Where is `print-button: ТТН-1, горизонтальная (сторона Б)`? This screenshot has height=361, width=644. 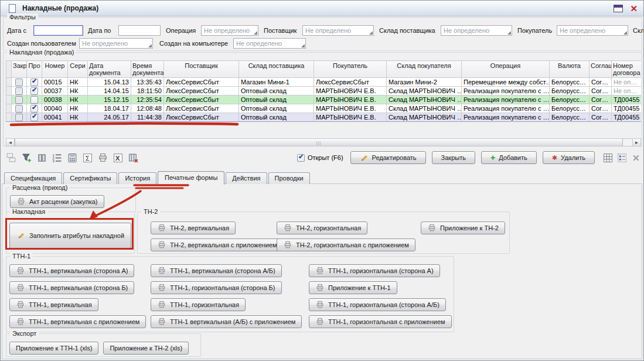 print-button: ТТН-1, горизонтальная (сторона Б) is located at coordinates (216, 288).